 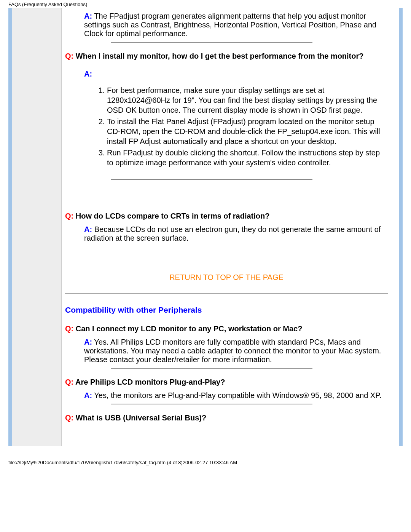 What do you see at coordinates (140, 418) in the screenshot?
I see `q-text: What is USB (Universal Serial Bus)?` at bounding box center [140, 418].